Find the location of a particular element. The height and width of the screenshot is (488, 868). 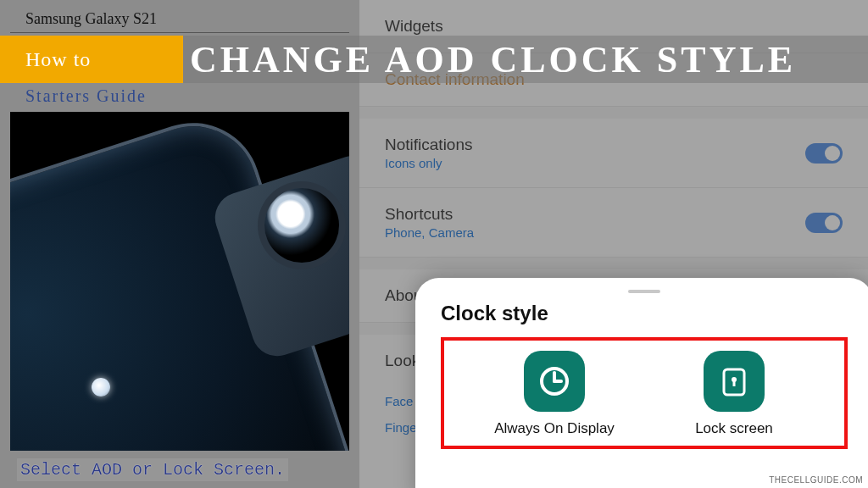

notifications-sub: Icons only is located at coordinates (429, 163).